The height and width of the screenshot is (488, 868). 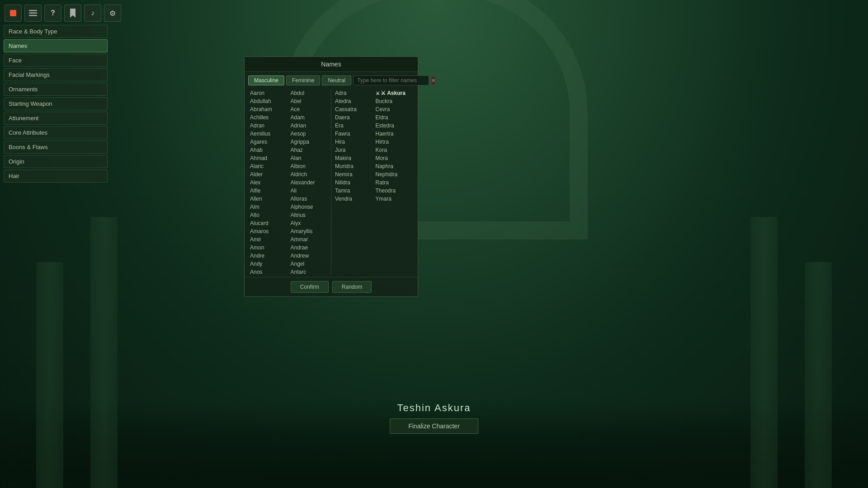 What do you see at coordinates (269, 117) in the screenshot?
I see `name-item: Achilles` at bounding box center [269, 117].